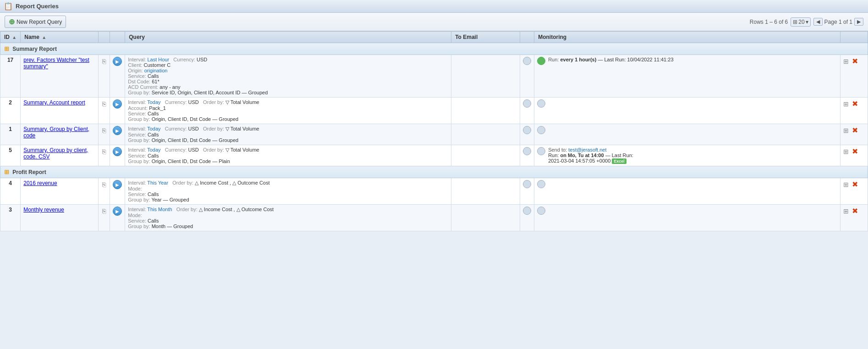 The height and width of the screenshot is (349, 868). I want to click on page-info: Page 1 of 1, so click(839, 22).